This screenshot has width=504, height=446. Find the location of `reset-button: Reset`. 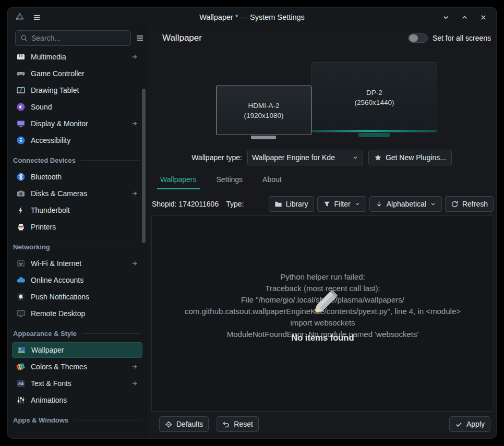

reset-button: Reset is located at coordinates (238, 424).